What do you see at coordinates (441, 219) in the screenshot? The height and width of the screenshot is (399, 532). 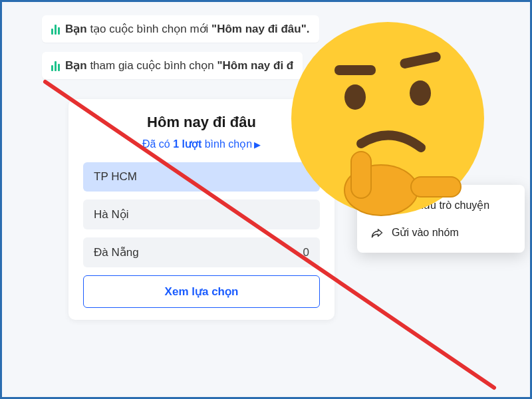 I see `context-menu: n lên đầu trò chuyện Gửi vào nhóm` at bounding box center [441, 219].